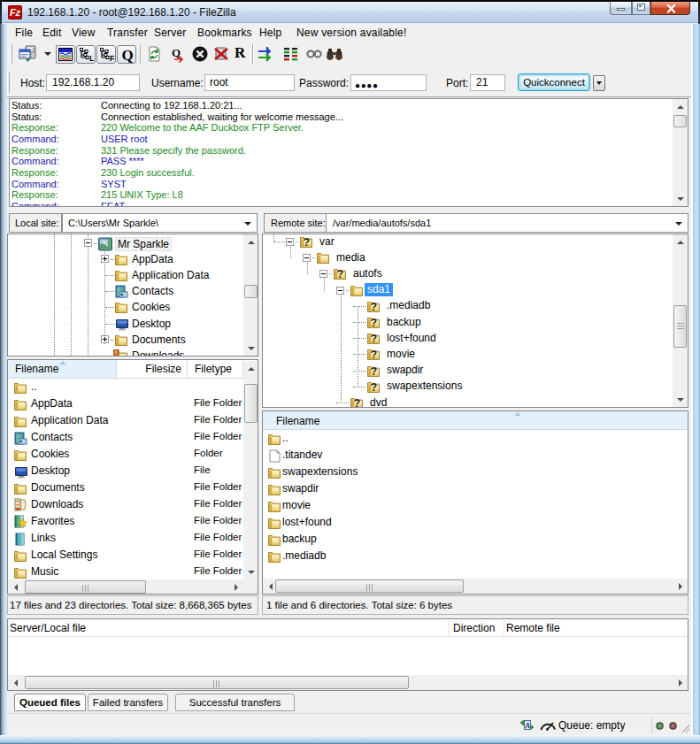  I want to click on svg-text: L, so click(92, 58).